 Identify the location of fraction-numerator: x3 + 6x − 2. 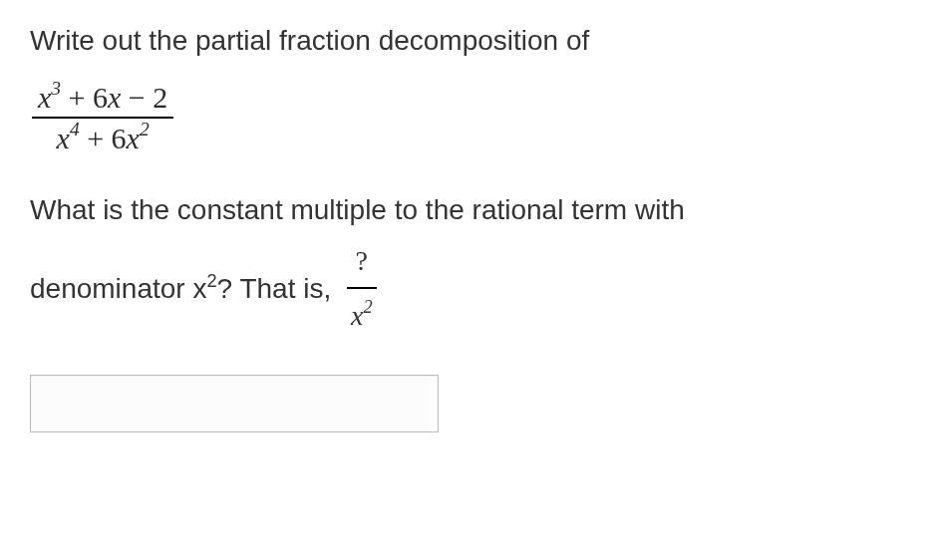
(103, 100).